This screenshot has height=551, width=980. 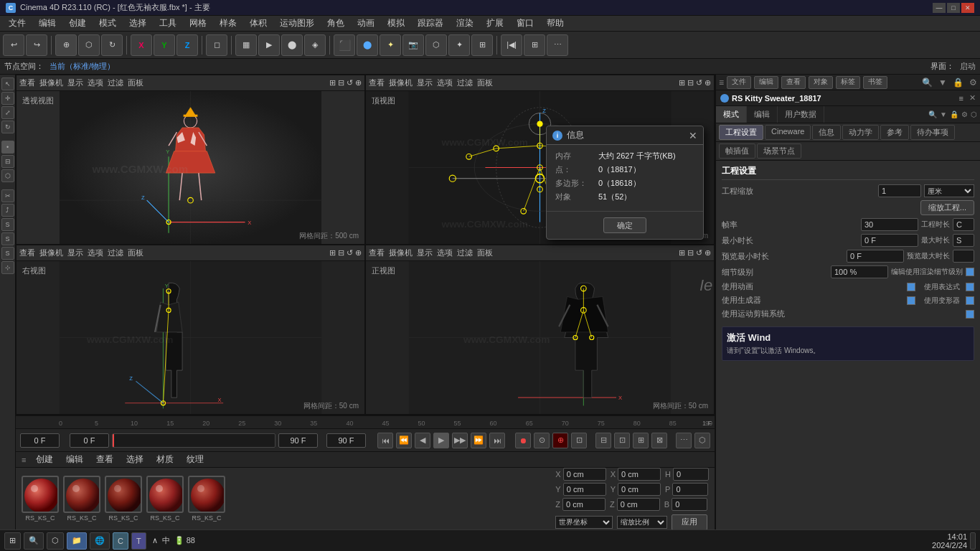 What do you see at coordinates (968, 66) in the screenshot?
I see `interface-value: 启动` at bounding box center [968, 66].